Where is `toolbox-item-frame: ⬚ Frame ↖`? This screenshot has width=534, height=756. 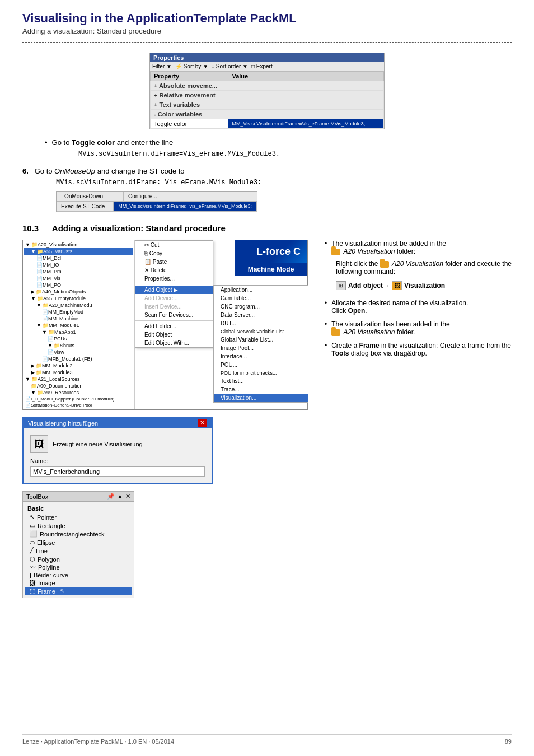 toolbox-item-frame: ⬚ Frame ↖ is located at coordinates (78, 591).